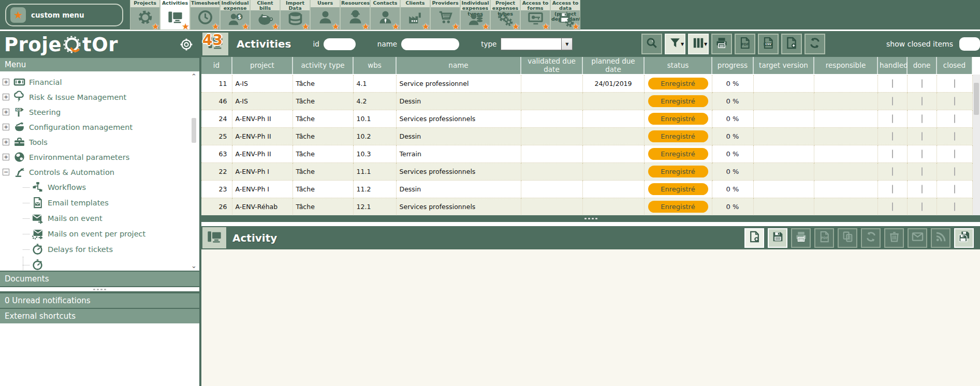  Describe the element at coordinates (375, 66) in the screenshot. I see `column-header-wbs: wbs` at that location.